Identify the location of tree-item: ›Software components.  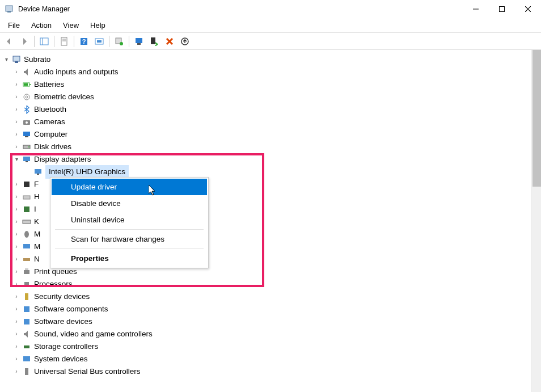
(271, 309).